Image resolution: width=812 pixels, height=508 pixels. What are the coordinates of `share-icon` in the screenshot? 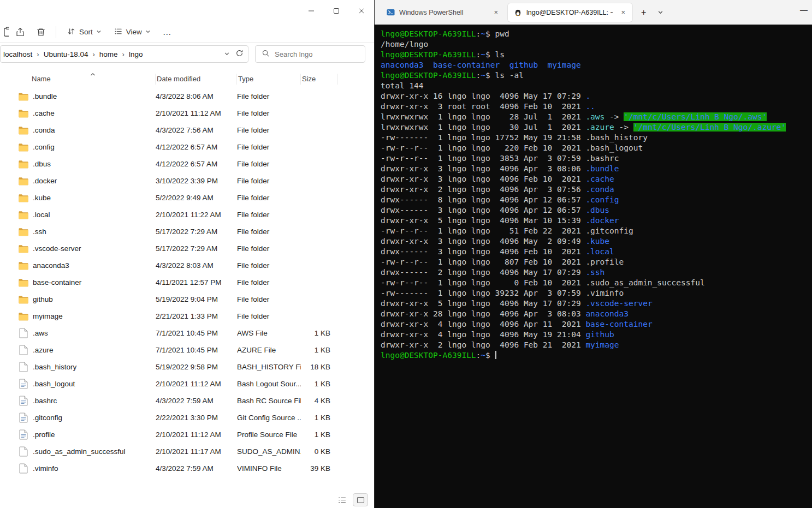 It's located at (20, 32).